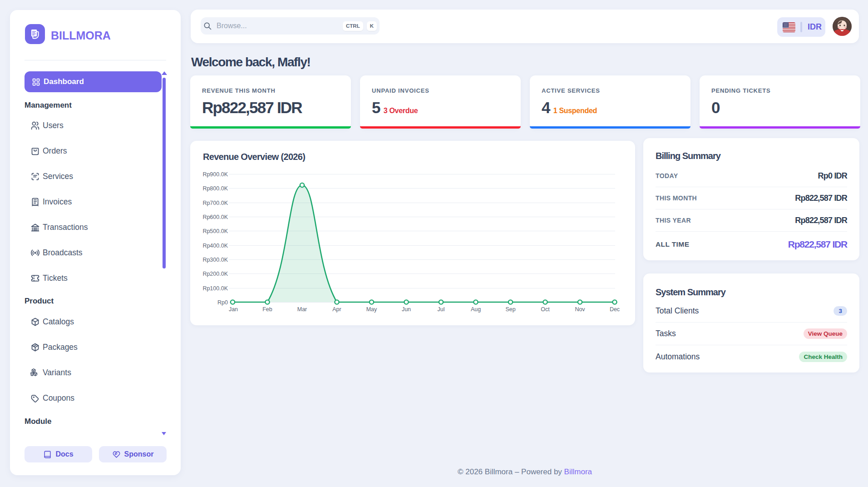  What do you see at coordinates (215, 246) in the screenshot?
I see `svg-text: Rp400.0K` at bounding box center [215, 246].